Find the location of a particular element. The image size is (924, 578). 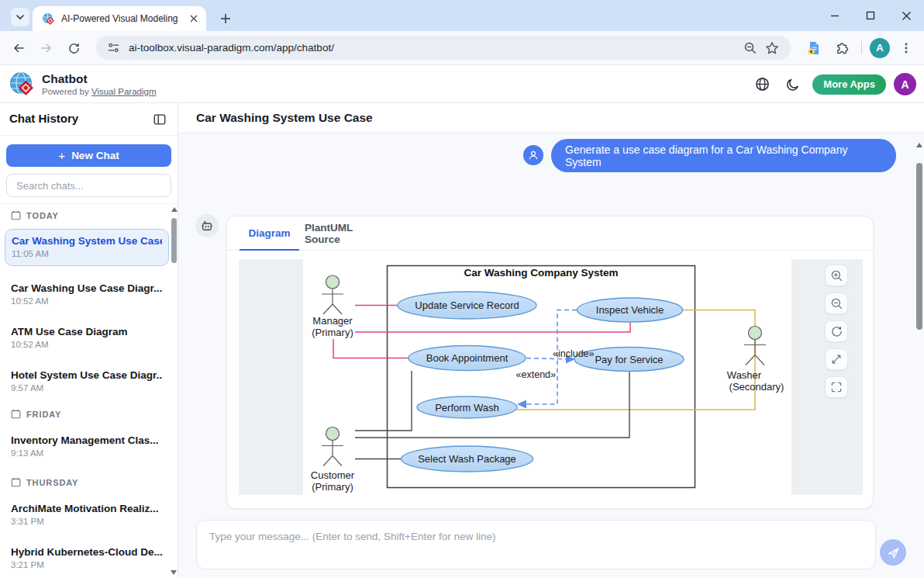

powered-by-text: Powered by is located at coordinates (65, 92).